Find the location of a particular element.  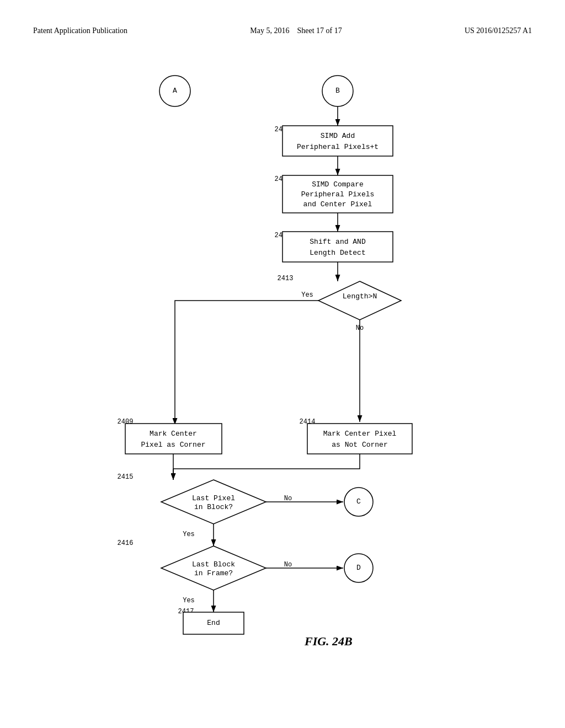

box-end-text: End is located at coordinates (213, 623).